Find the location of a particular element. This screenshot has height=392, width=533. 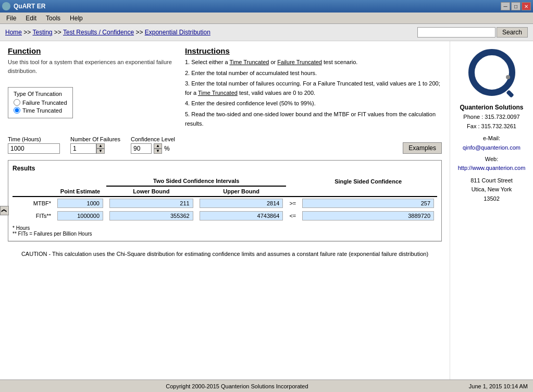

truncation-group: Type Of Truncation Failure Truncated Tim… is located at coordinates (41, 103).